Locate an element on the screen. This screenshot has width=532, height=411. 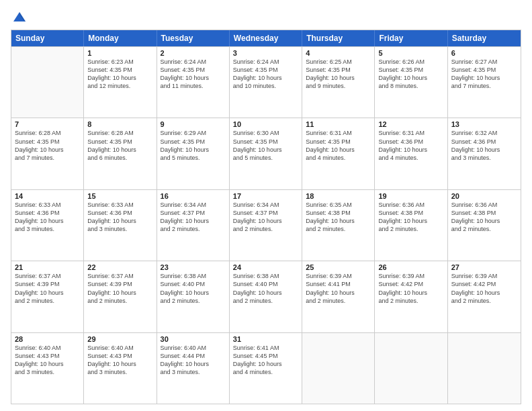
cal-header-cell: Monday is located at coordinates (120, 38).